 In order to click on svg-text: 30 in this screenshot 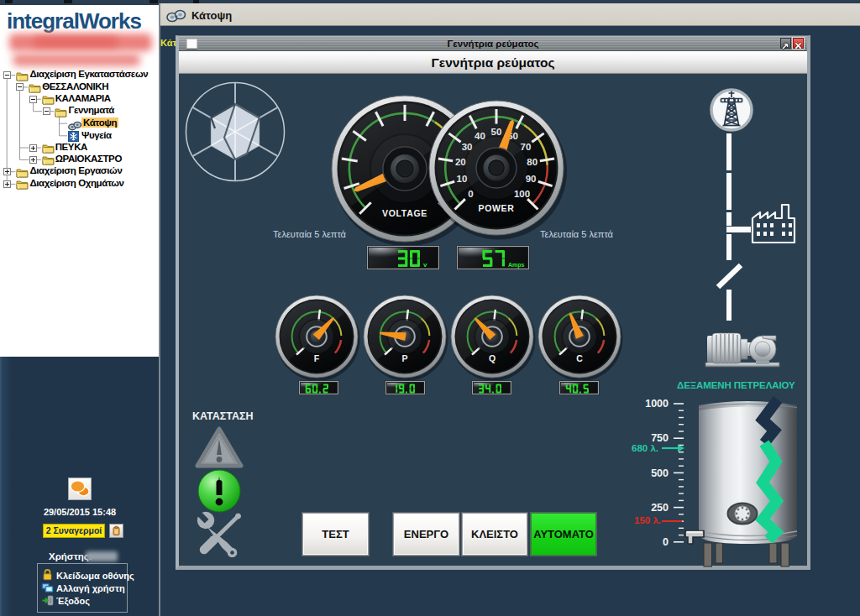, I will do `click(467, 147)`.